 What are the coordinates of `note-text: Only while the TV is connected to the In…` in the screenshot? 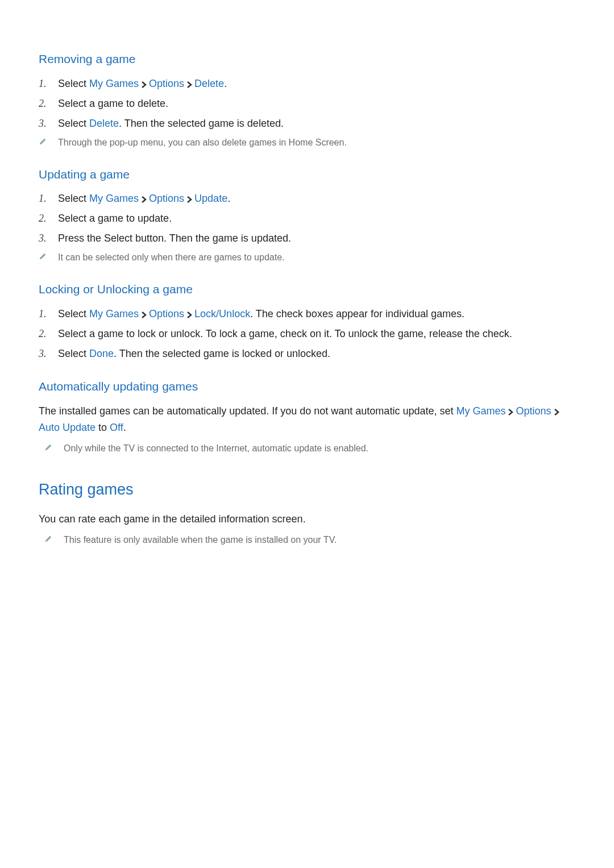 It's located at (216, 448).